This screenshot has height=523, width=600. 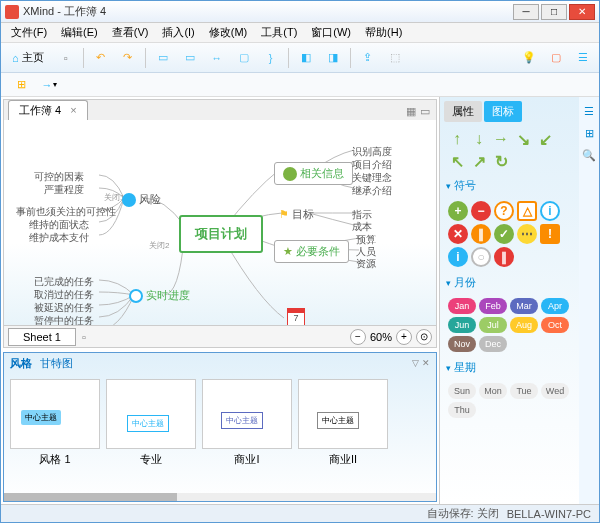 What do you see at coordinates (221, 234) in the screenshot?
I see `center-topic: 项目计划` at bounding box center [221, 234].